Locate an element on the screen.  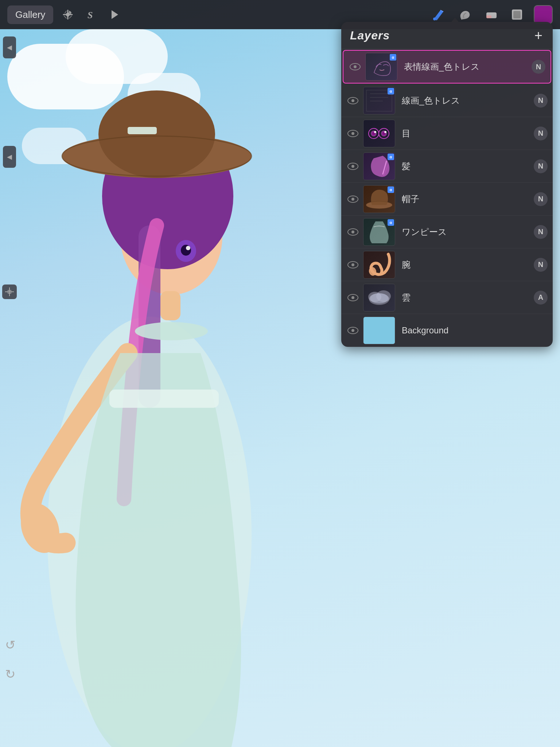
transform-icon is located at coordinates (114, 15).